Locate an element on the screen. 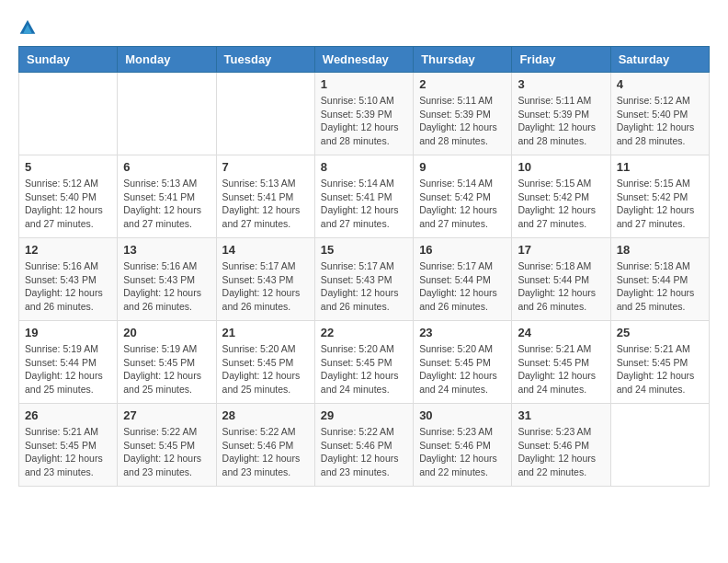 The width and height of the screenshot is (728, 563). day-number: 17 is located at coordinates (561, 250).